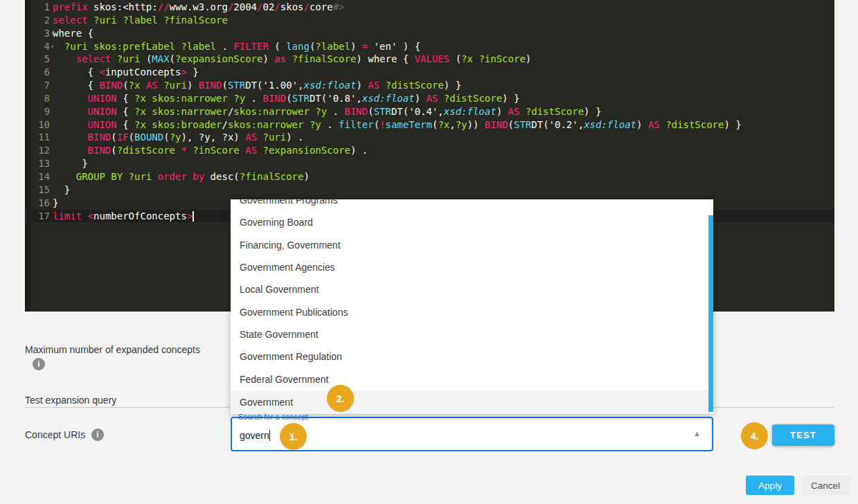 The width and height of the screenshot is (858, 504). What do you see at coordinates (73, 33) in the screenshot?
I see `code-text: where {` at bounding box center [73, 33].